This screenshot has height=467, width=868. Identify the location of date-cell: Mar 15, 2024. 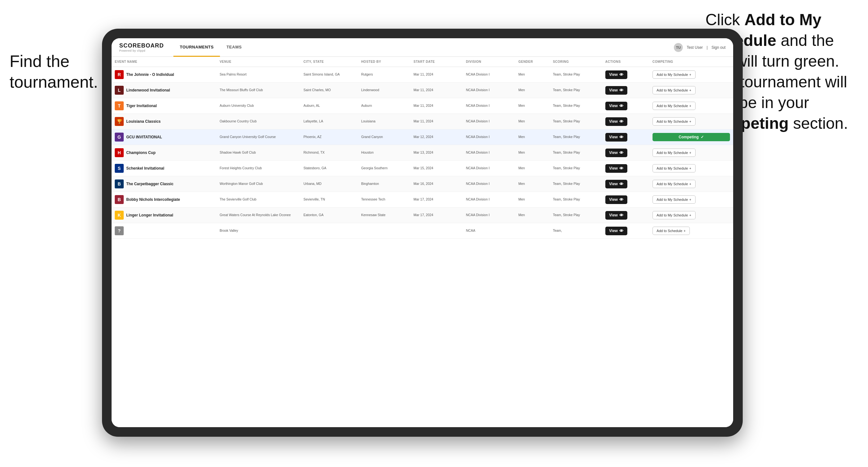
(437, 168).